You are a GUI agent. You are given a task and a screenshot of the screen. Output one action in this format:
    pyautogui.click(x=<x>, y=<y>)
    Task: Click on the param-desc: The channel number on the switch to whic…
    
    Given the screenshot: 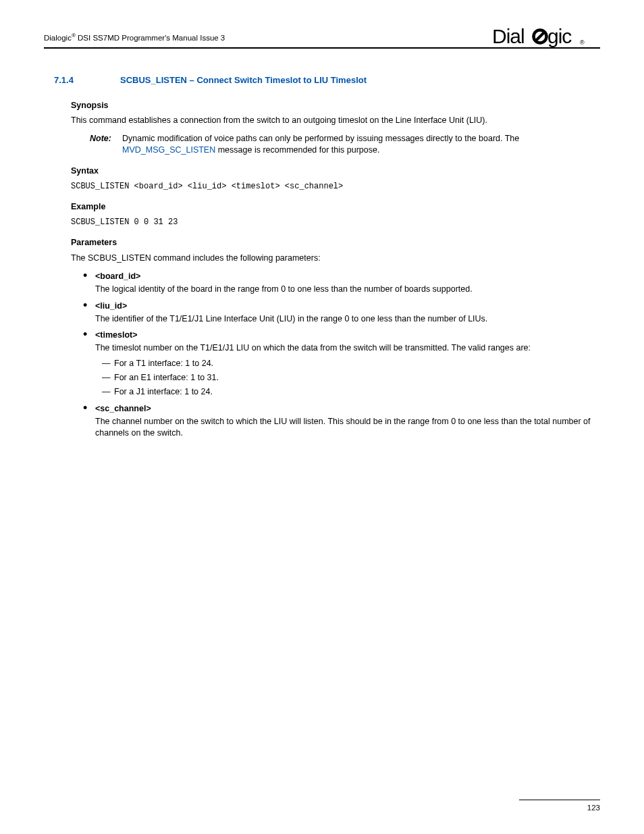 What is the action you would take?
    pyautogui.click(x=348, y=427)
    